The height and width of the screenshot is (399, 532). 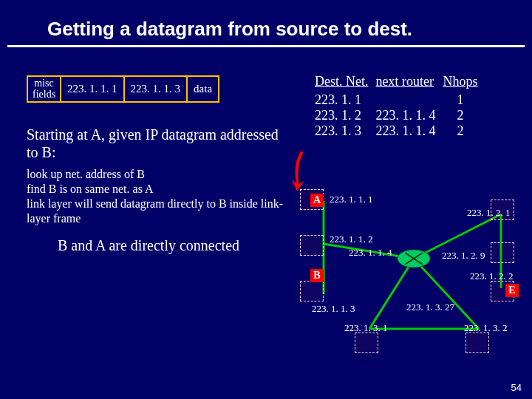 What do you see at coordinates (409, 100) in the screenshot?
I see `cell-next` at bounding box center [409, 100].